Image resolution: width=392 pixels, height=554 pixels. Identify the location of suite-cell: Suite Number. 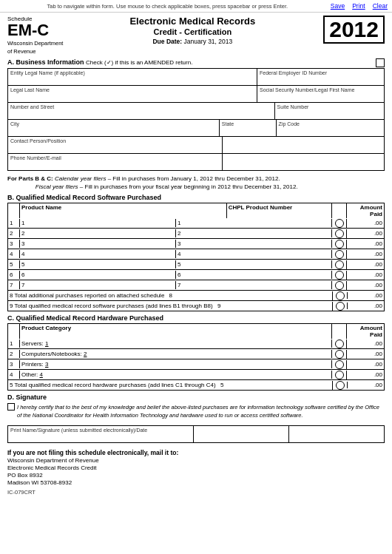
(330, 111).